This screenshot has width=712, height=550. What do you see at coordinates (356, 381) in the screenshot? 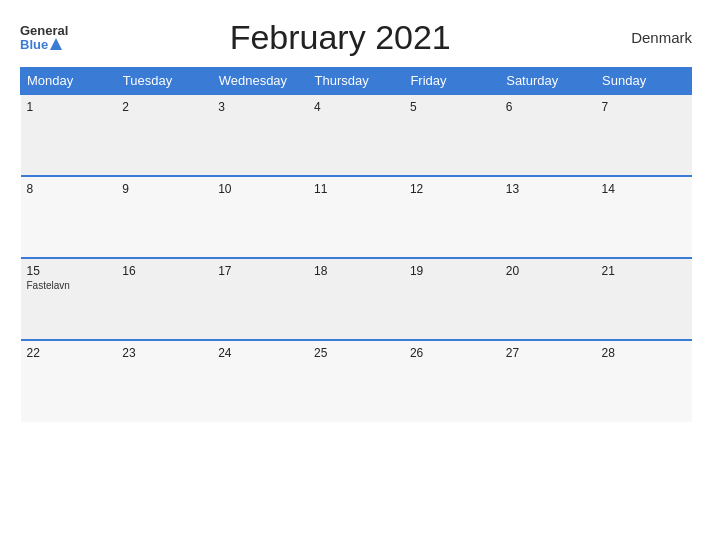
I see `day-cell-25: 25` at bounding box center [356, 381].